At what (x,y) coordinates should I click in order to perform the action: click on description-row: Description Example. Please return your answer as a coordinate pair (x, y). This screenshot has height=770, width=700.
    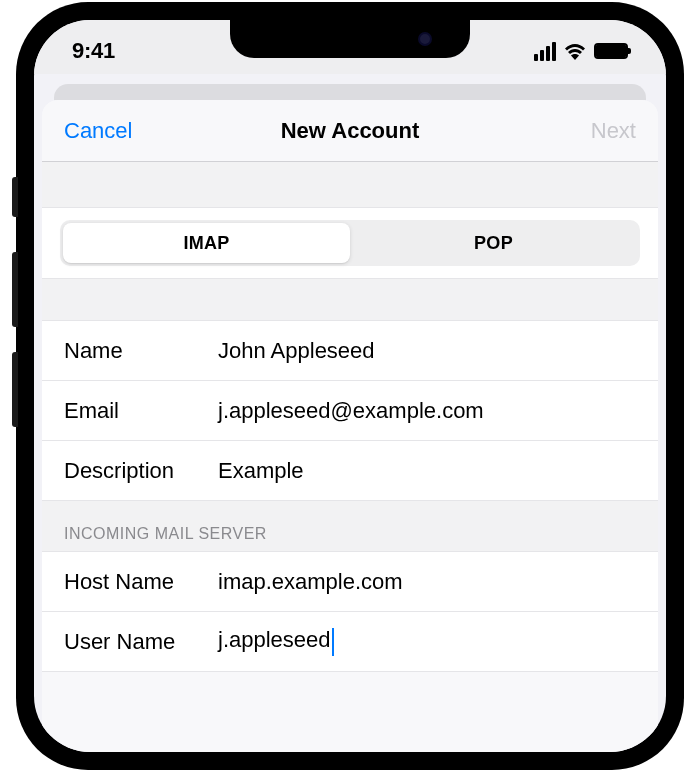
    Looking at the image, I should click on (350, 471).